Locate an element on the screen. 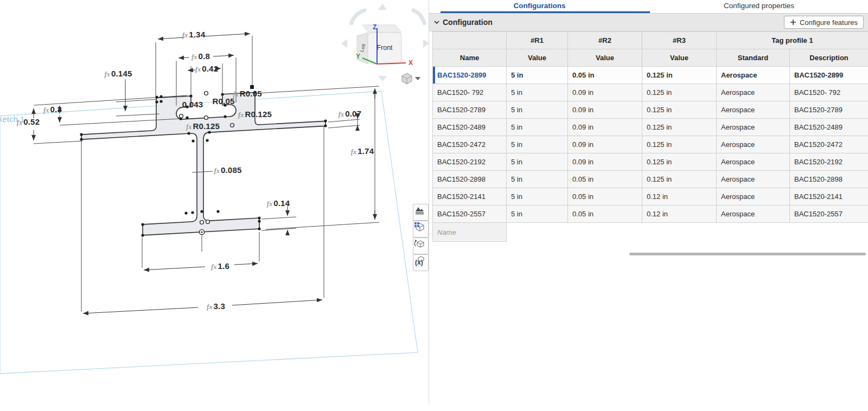 This screenshot has height=411, width=868. dimension-label: fx0.52 is located at coordinates (28, 122).